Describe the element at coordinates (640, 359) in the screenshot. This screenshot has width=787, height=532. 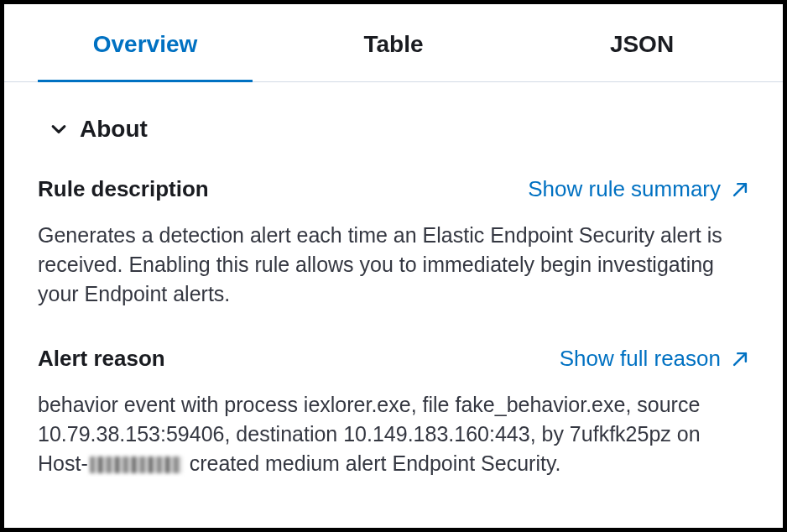
I see `show-full-reason-text: Show full reason` at that location.